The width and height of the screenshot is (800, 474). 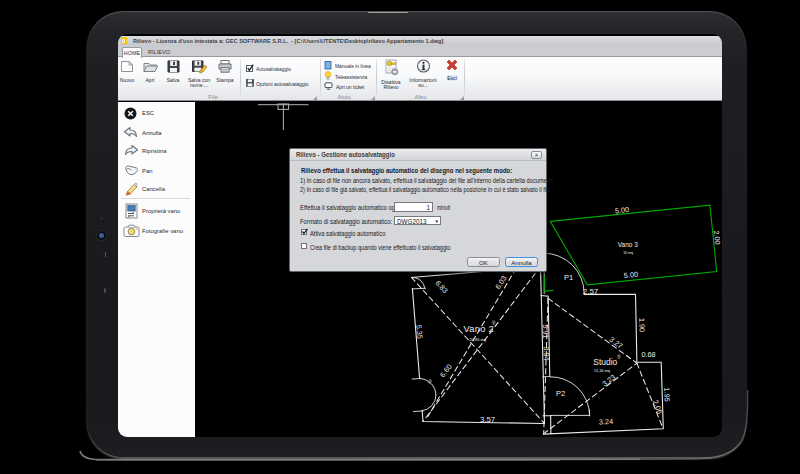 What do you see at coordinates (560, 394) in the screenshot?
I see `svg-text: P2` at bounding box center [560, 394].